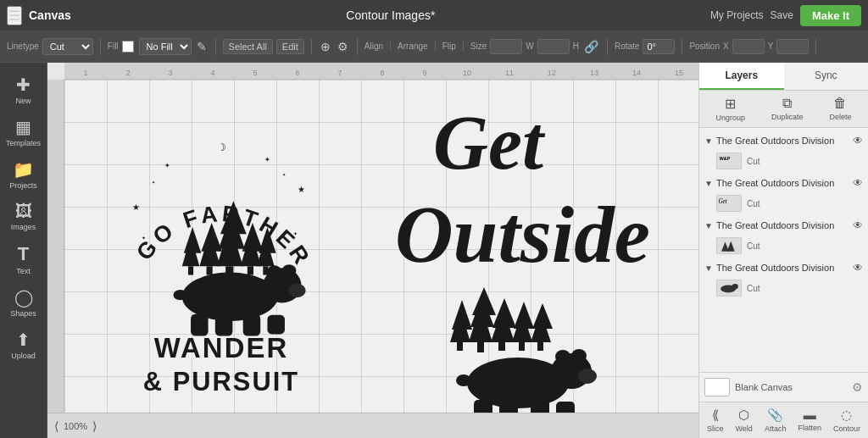  What do you see at coordinates (24, 175) in the screenshot?
I see `sidebar-item-projects: 📁 Projects` at bounding box center [24, 175].